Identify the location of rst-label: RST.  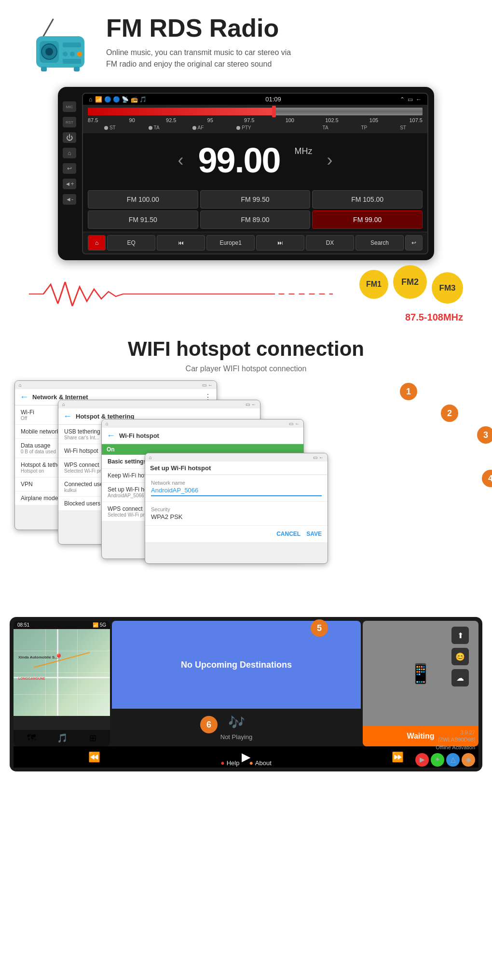
(69, 122).